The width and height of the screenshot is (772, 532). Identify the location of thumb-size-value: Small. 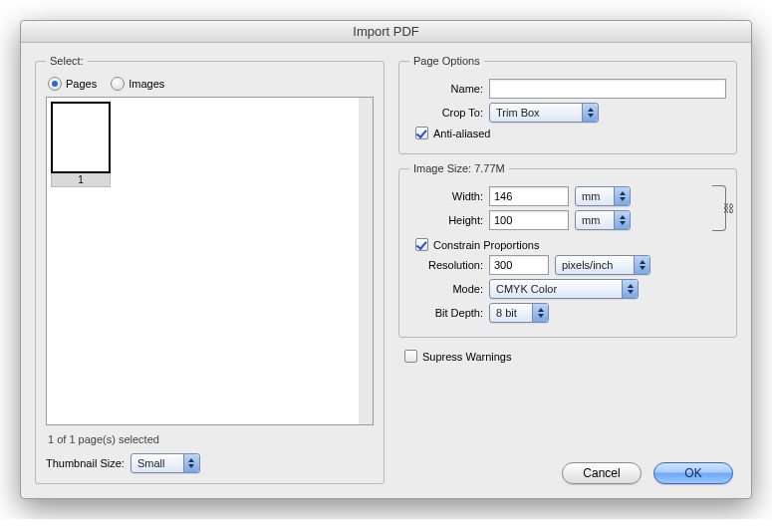
(151, 463).